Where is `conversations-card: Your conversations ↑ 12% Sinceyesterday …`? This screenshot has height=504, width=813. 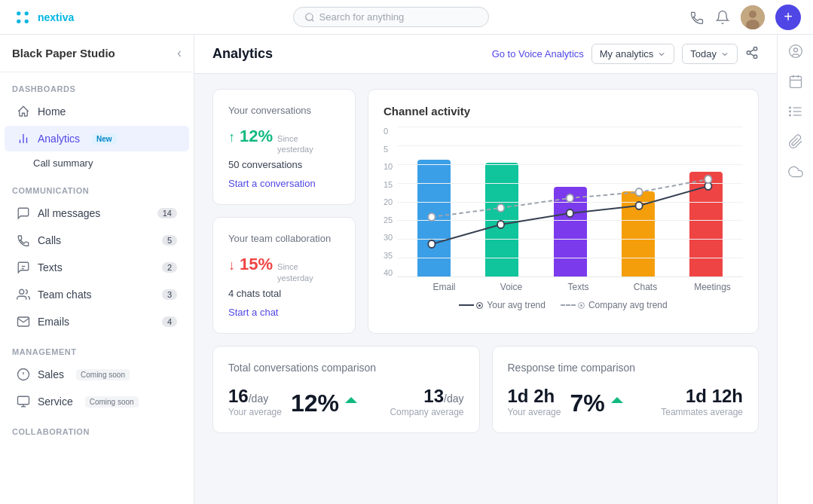 conversations-card: Your conversations ↑ 12% Sinceyesterday … is located at coordinates (284, 147).